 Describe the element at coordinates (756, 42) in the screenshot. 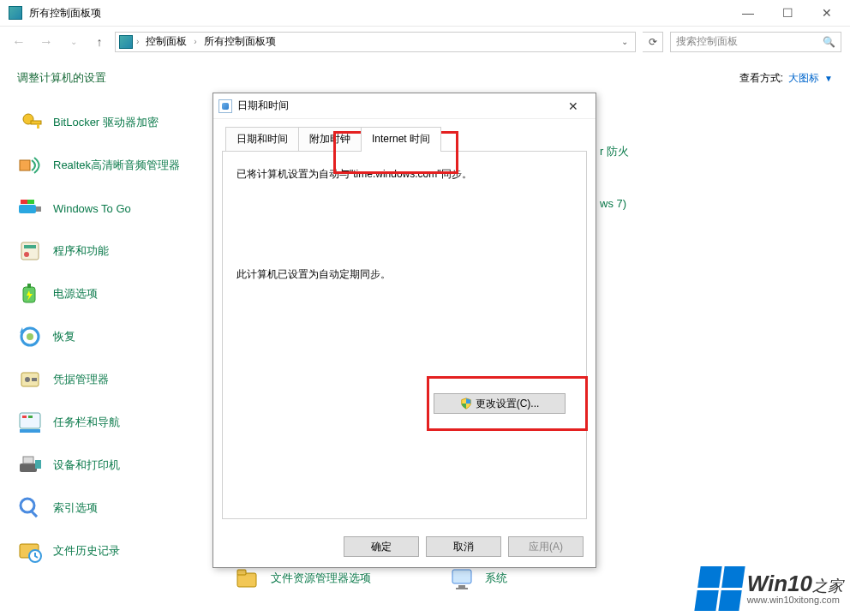

I see `search-input: 搜索控制面板 🔍` at that location.